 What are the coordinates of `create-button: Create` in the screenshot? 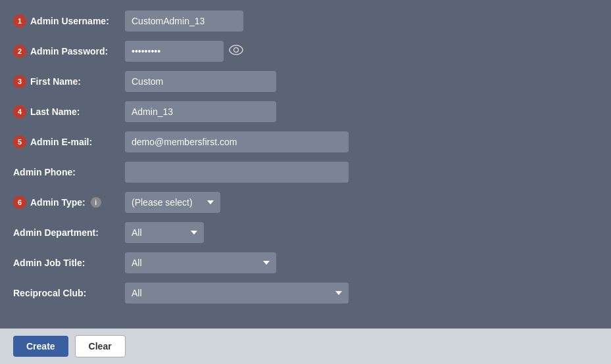 It's located at (41, 346).